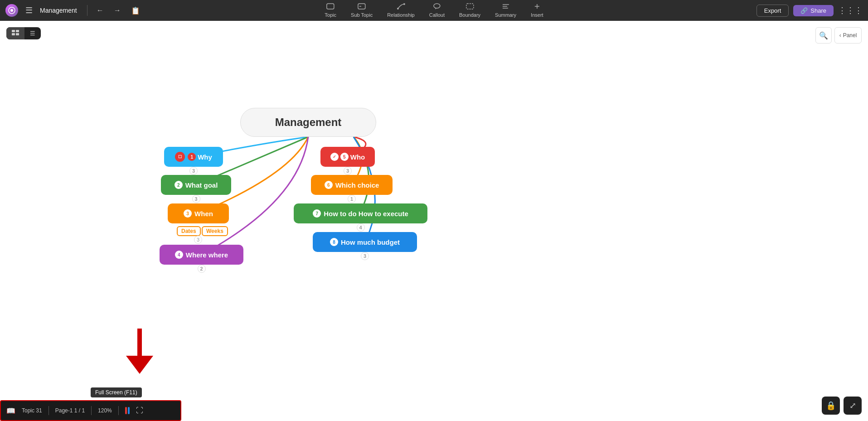 This screenshot has height=421, width=868. I want to click on node-whatgoal-label: What goal, so click(202, 185).